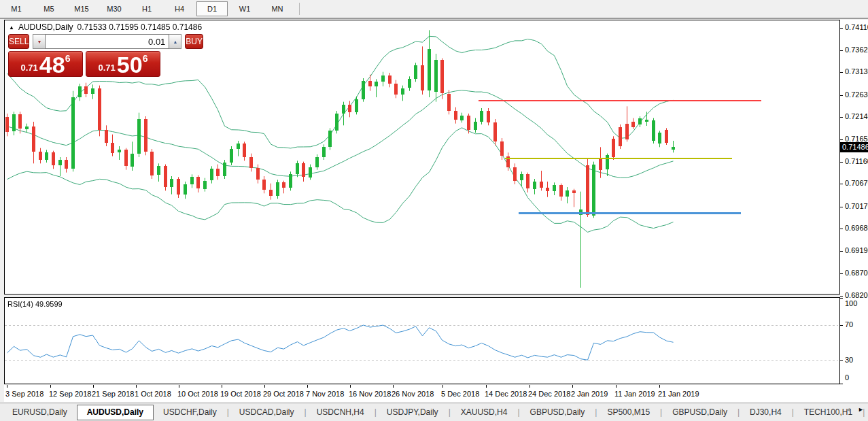 The height and width of the screenshot is (421, 868). I want to click on rsi-tick-label: 30, so click(849, 360).